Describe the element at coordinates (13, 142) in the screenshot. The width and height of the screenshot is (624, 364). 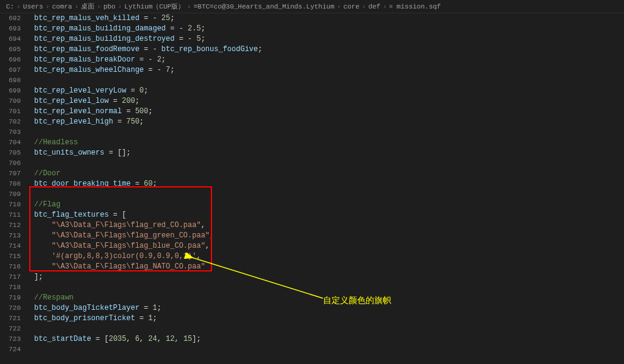
I see `line-number: 704` at that location.